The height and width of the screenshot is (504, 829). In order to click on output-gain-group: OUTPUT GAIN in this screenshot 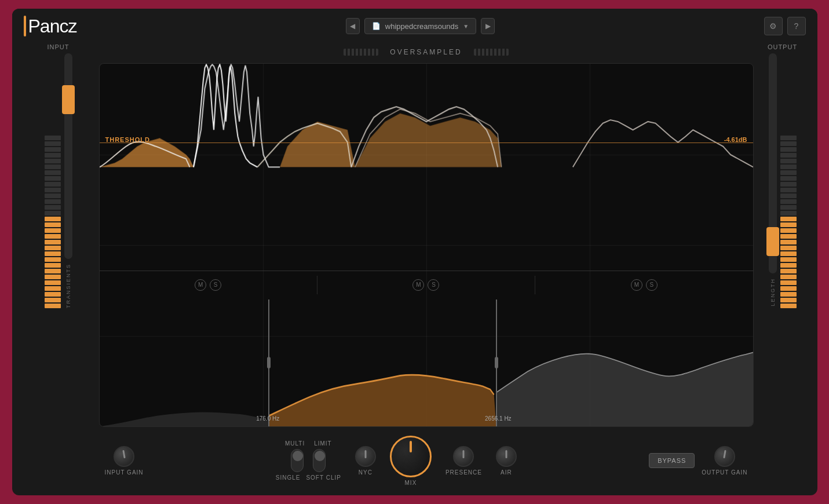, I will do `click(724, 461)`.